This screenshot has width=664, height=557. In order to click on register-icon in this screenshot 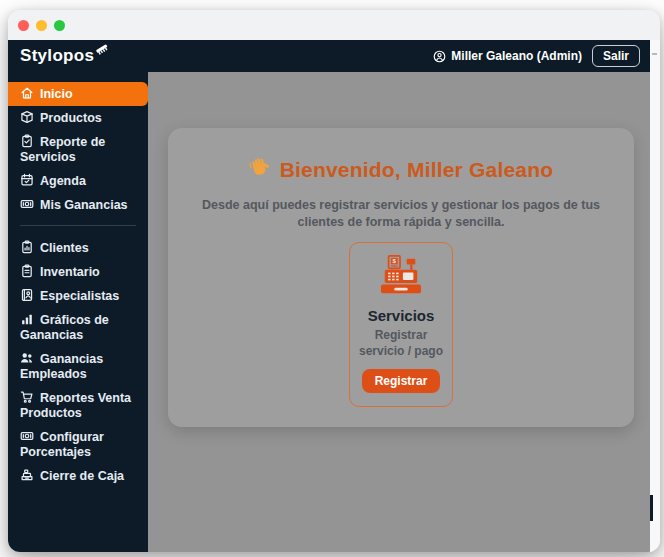, I will do `click(30, 476)`.